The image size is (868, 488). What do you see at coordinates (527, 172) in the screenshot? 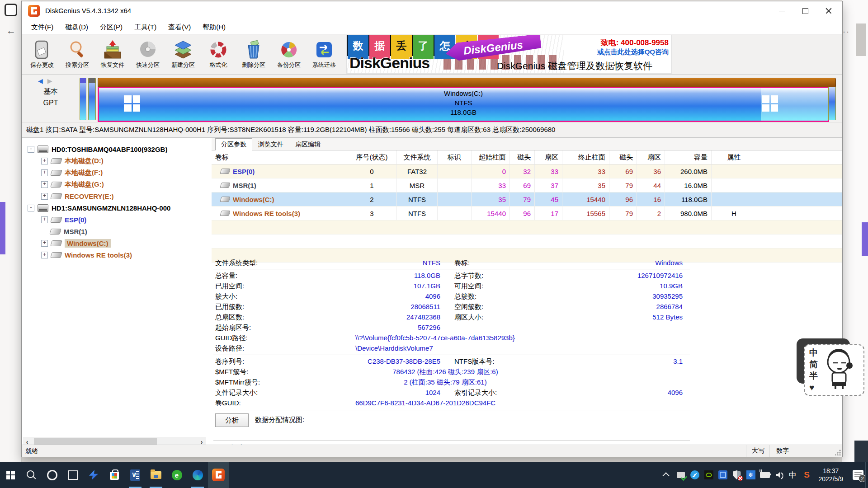
I see `table-row-esp: ESP(0) 0 FAT32 0 32 33 33 69 36 260.0MB` at bounding box center [527, 172].